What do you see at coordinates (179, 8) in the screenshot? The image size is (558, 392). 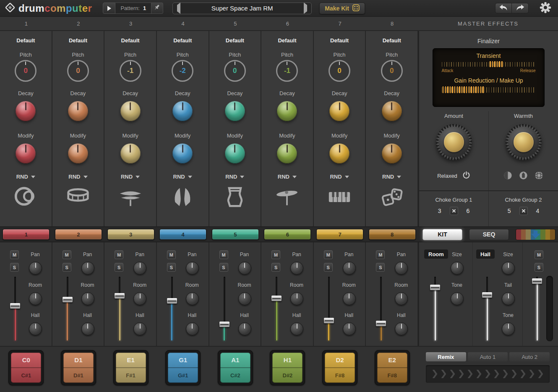 I see `prev-preset-button` at bounding box center [179, 8].